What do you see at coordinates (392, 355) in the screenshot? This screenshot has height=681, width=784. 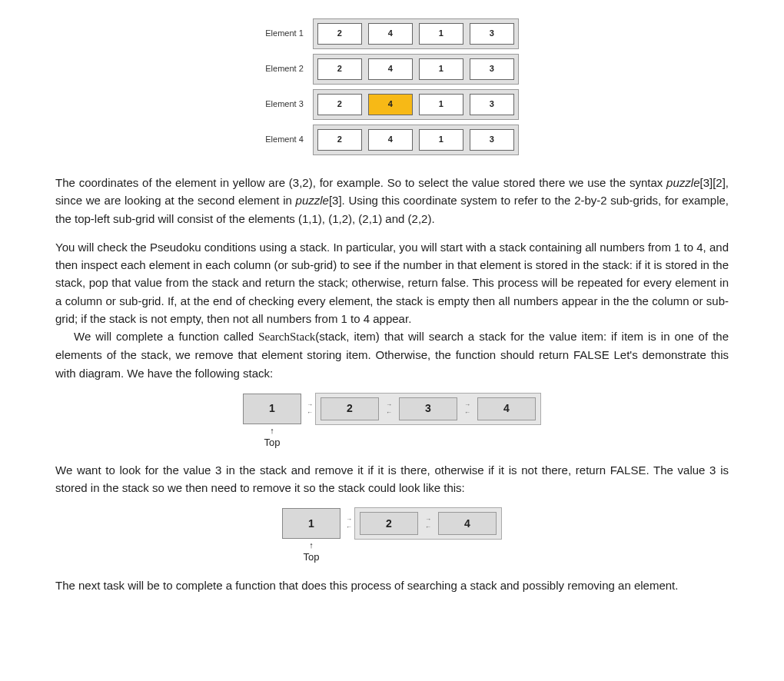 I see `paragraph-searchstack: We will complete a function called Searc…` at bounding box center [392, 355].